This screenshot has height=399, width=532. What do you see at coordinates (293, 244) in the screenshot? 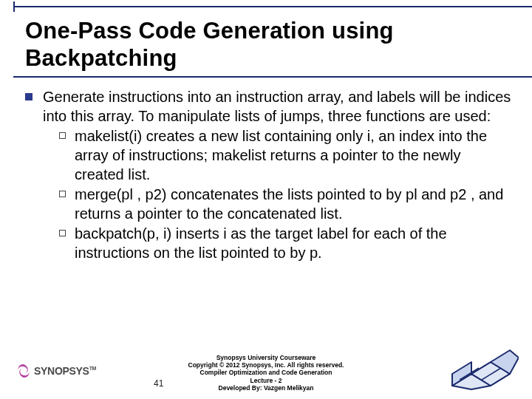
I see `sub-bullet-text: backpatch(p, i) inserts i as the target …` at bounding box center [293, 244].